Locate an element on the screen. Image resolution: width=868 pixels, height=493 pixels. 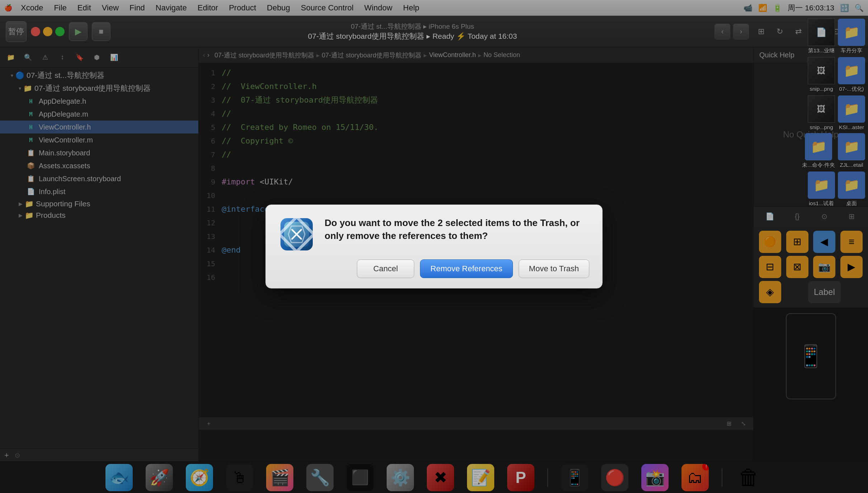
dialog-title: Do you want to move the 2 selected items… is located at coordinates (457, 230).